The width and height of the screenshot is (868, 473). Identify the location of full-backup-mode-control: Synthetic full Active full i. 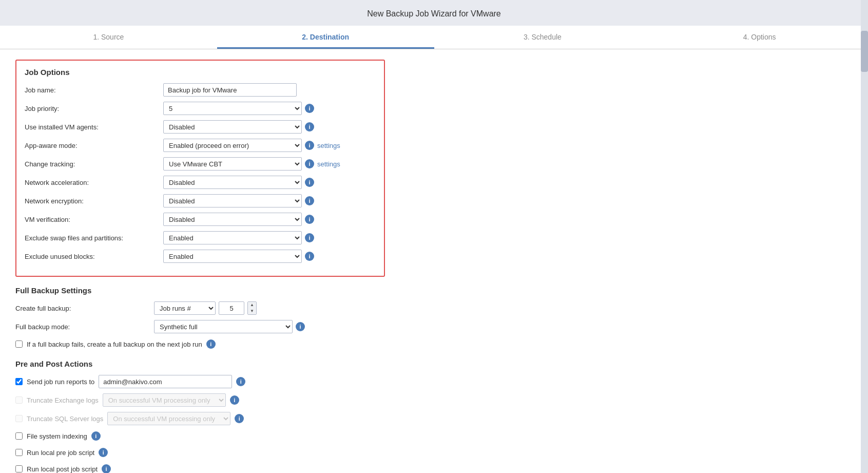
(269, 327).